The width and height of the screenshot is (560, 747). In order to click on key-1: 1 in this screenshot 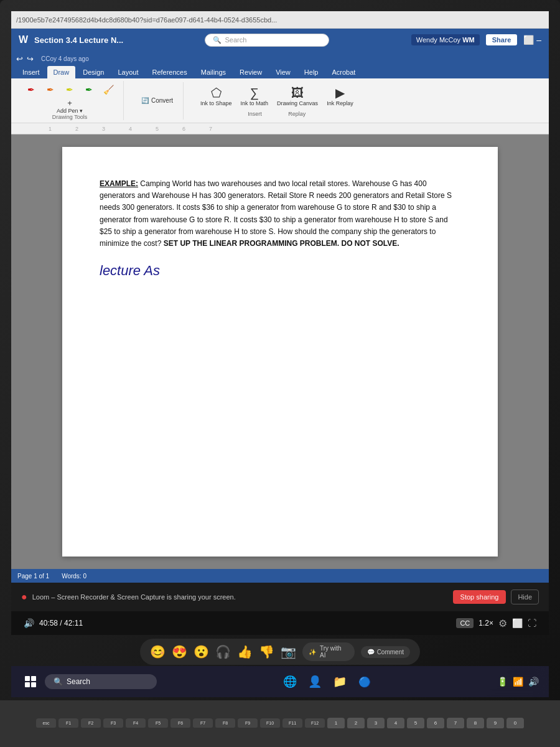, I will do `click(336, 723)`.